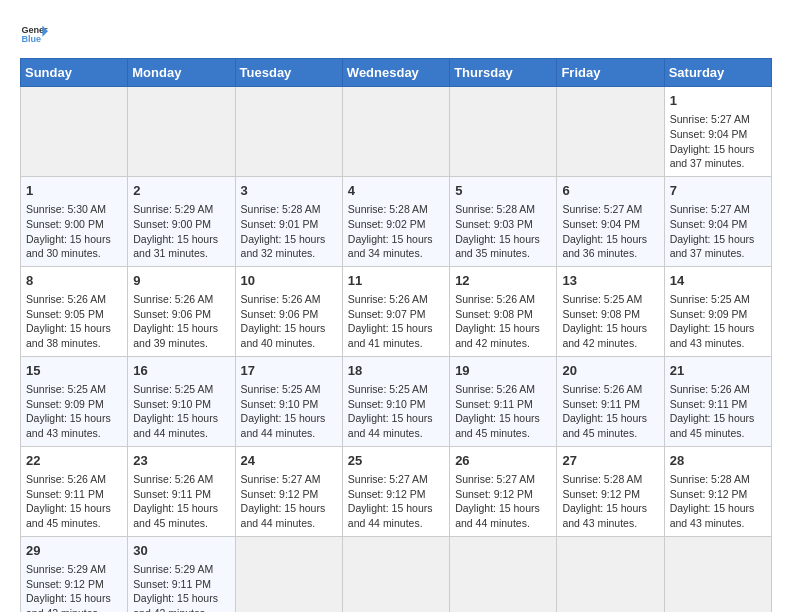 Image resolution: width=792 pixels, height=612 pixels. Describe the element at coordinates (74, 461) in the screenshot. I see `day-number: 22` at that location.